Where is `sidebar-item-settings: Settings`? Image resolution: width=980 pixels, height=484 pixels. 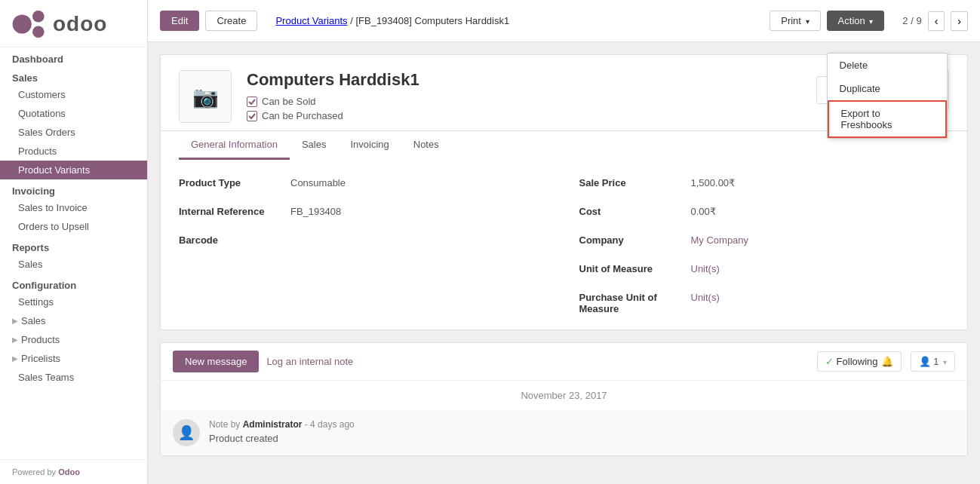 sidebar-item-settings: Settings is located at coordinates (74, 302).